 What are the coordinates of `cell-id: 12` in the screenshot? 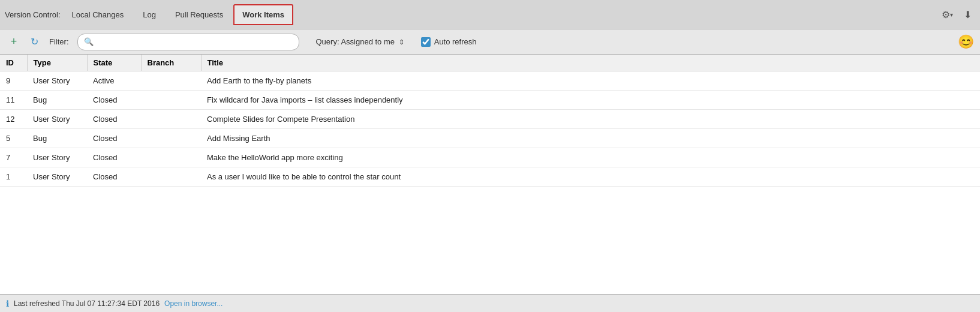 It's located at (13, 119).